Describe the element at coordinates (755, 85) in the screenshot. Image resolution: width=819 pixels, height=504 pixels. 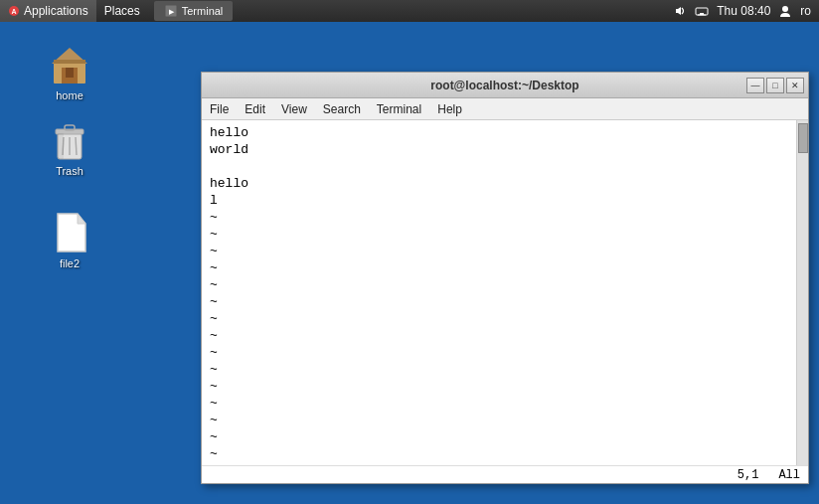
I see `minimize-button: —` at that location.